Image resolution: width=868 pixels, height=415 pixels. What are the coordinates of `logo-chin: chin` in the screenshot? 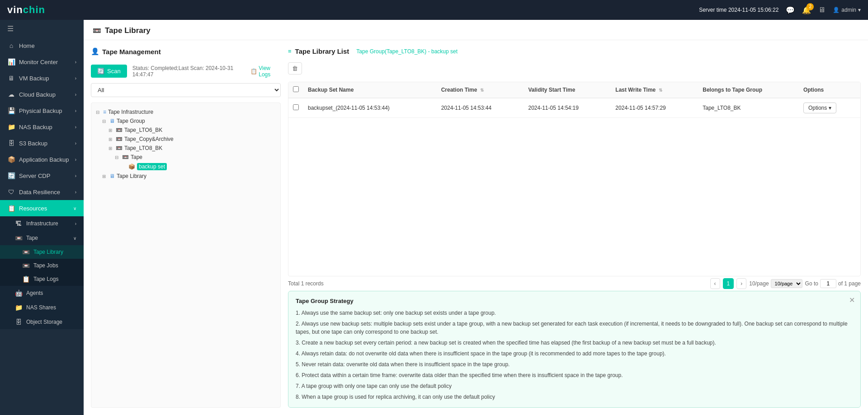 It's located at (34, 10).